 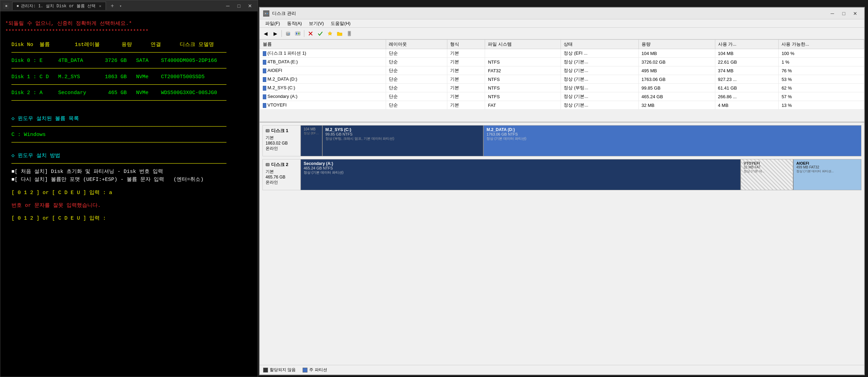 What do you see at coordinates (827, 167) in the screenshot?
I see `disk2-aioefi-size: 499 MB FAT32` at bounding box center [827, 167].